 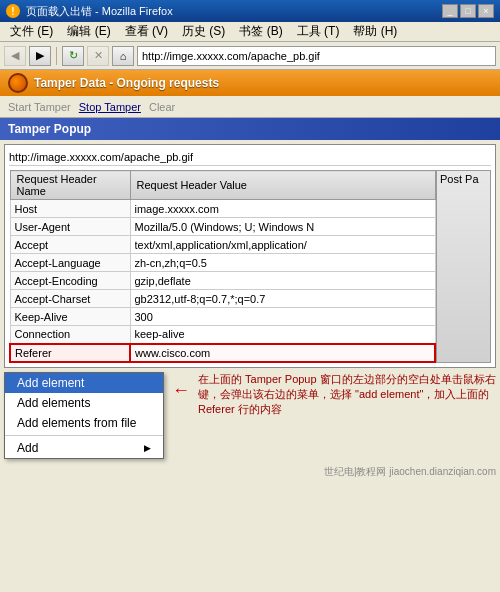 What do you see at coordinates (222, 227) in the screenshot?
I see `table-row: User-Agent` at bounding box center [222, 227].